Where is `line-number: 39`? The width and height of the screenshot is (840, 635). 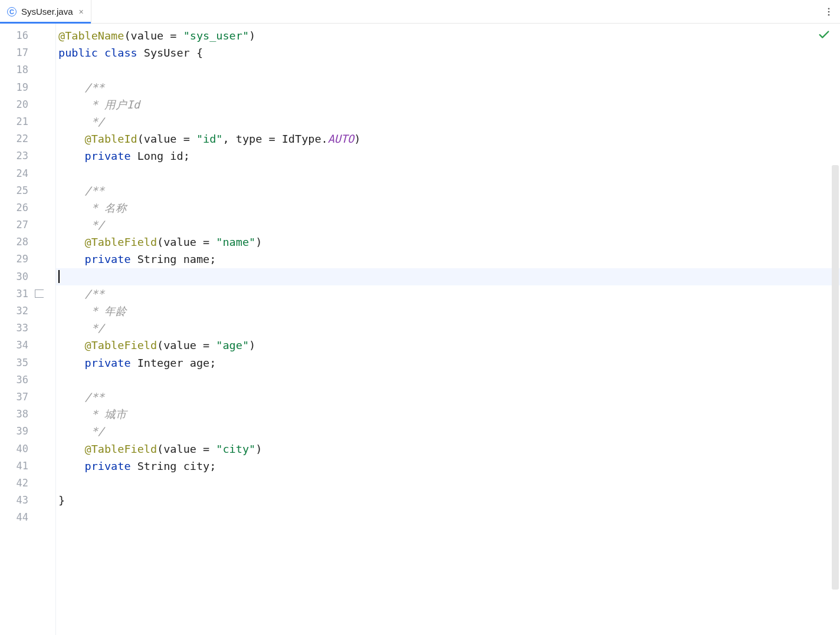 line-number: 39 is located at coordinates (28, 432).